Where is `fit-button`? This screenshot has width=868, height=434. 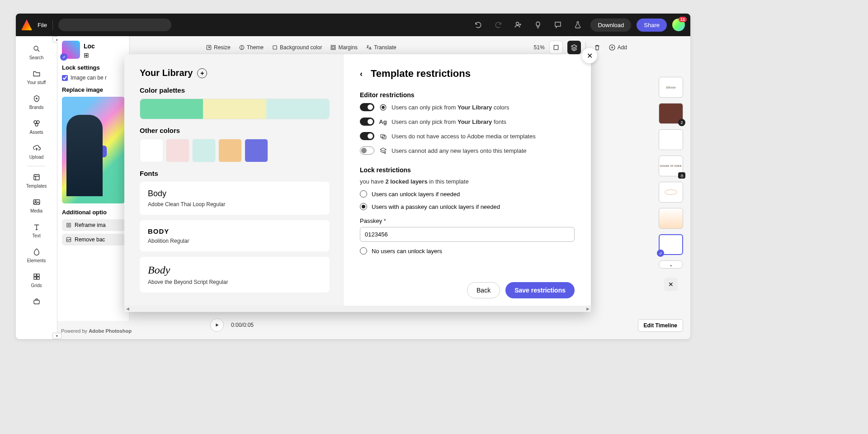 fit-button is located at coordinates (556, 47).